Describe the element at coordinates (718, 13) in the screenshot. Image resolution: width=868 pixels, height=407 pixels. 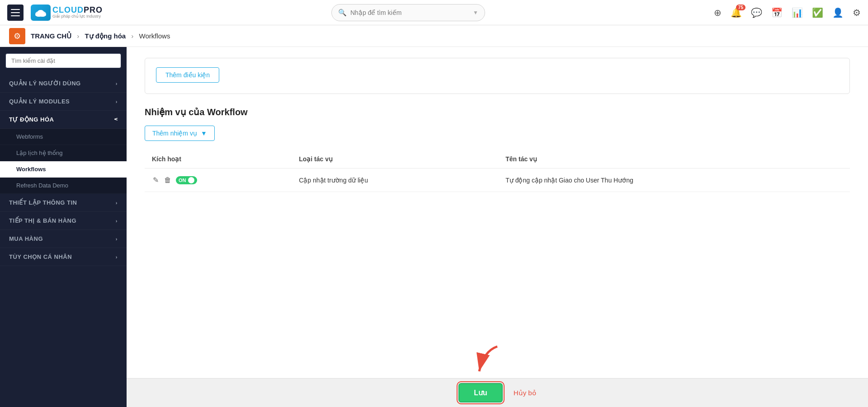
I see `add-button: ⊕` at that location.